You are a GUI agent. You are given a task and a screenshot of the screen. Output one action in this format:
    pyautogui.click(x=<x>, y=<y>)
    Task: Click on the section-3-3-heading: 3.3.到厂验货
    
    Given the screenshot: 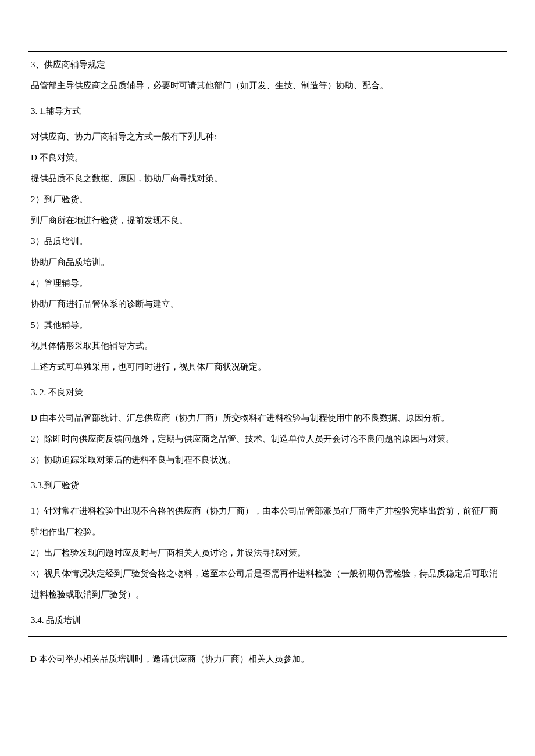 What is the action you would take?
    pyautogui.click(x=268, y=485)
    